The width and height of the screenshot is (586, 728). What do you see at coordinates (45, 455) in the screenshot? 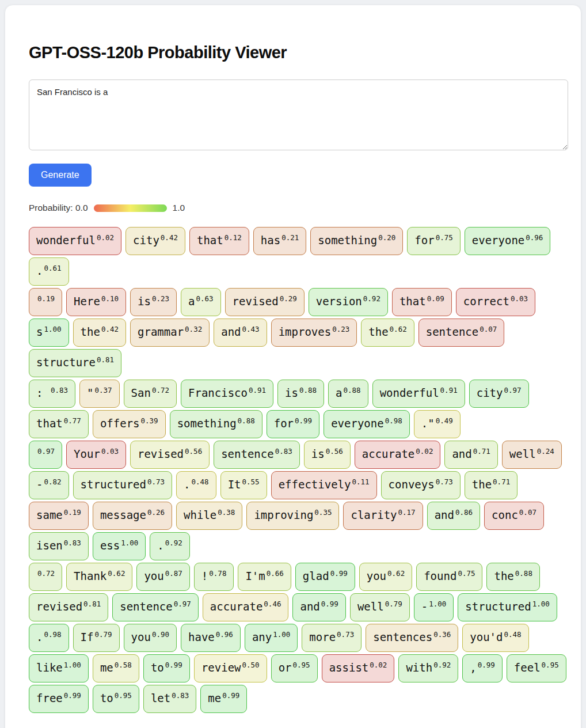
I see `token-chip: 0.97` at bounding box center [45, 455].